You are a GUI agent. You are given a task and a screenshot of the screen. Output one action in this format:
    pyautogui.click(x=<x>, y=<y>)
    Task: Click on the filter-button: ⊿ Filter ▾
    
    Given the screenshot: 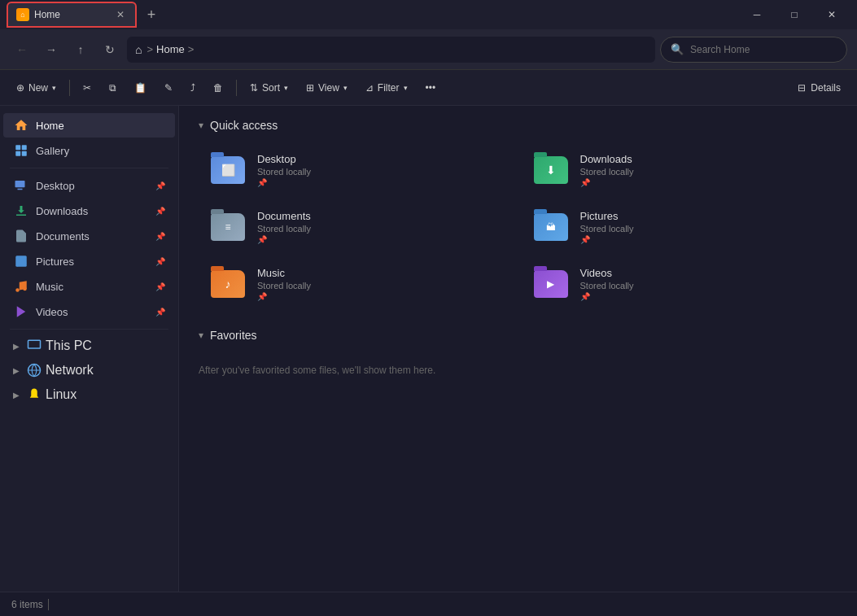 What is the action you would take?
    pyautogui.click(x=387, y=88)
    